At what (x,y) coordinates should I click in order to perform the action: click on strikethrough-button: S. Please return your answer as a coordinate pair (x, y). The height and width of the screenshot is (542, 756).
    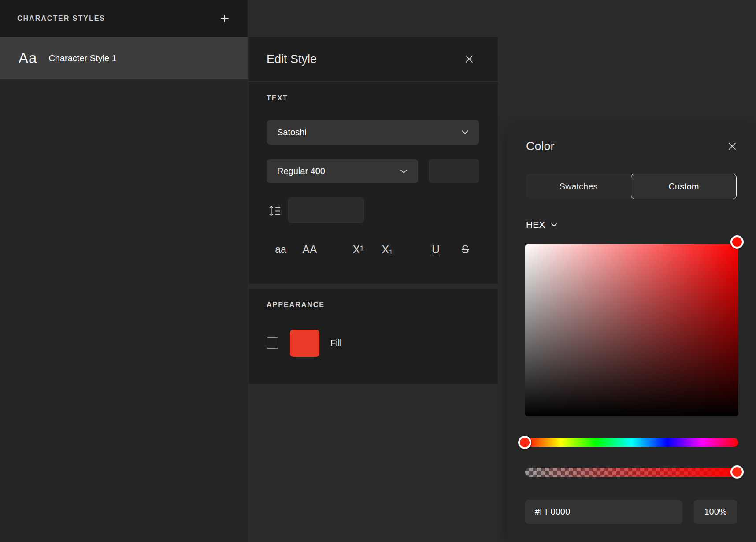
    Looking at the image, I should click on (465, 249).